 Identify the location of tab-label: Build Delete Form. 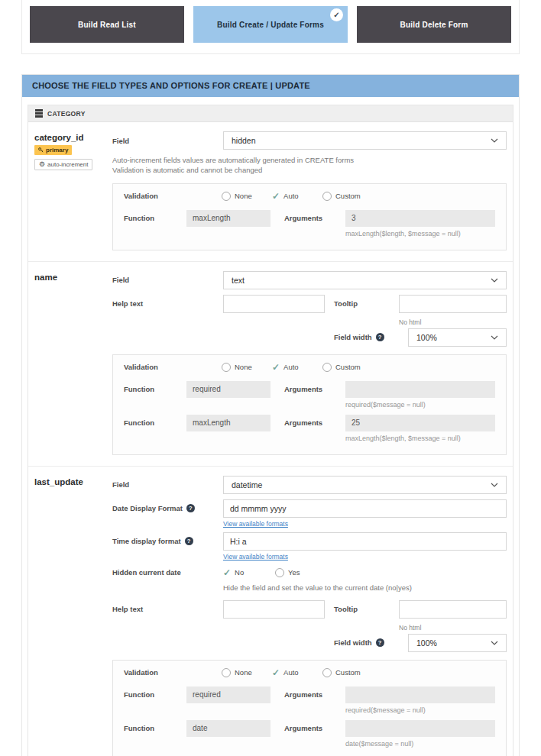
(434, 24).